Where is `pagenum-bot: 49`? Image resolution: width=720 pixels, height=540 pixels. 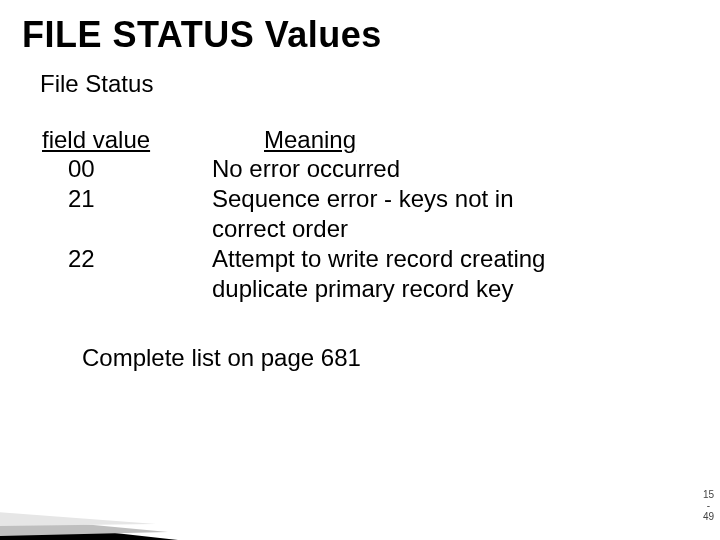
pagenum-bot: 49 is located at coordinates (708, 516).